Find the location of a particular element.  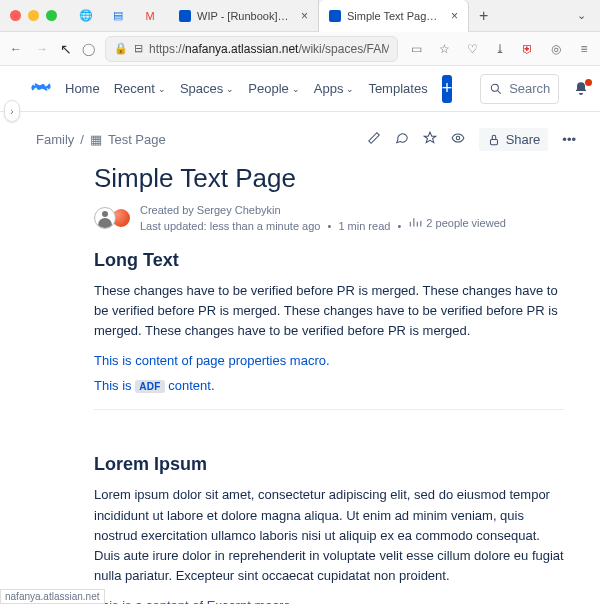

read-time: 1 min read is located at coordinates (364, 226).